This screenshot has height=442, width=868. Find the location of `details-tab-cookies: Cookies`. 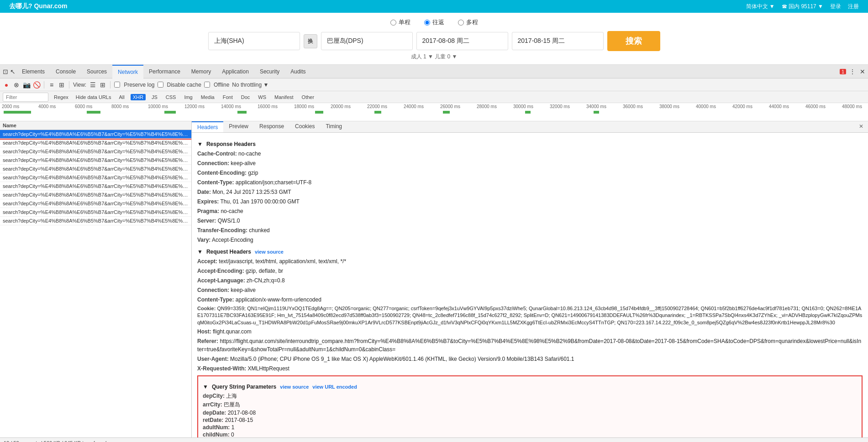

details-tab-cookies: Cookies is located at coordinates (305, 127).